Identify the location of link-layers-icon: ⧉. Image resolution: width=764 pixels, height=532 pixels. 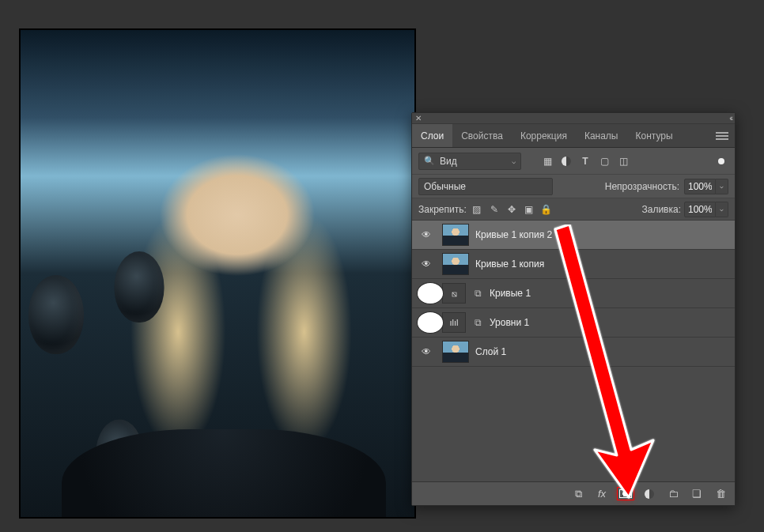
(578, 494).